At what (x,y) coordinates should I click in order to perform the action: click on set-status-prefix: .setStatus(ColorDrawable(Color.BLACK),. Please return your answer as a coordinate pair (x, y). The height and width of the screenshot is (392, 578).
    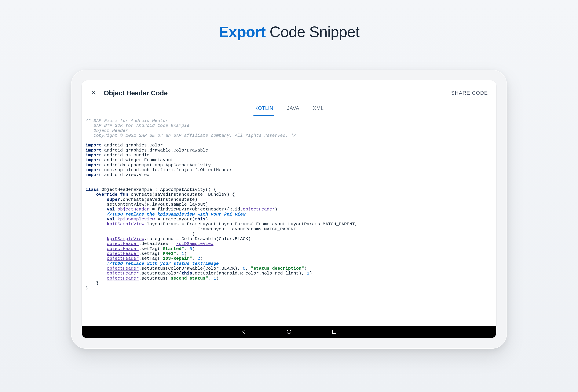
    Looking at the image, I should click on (191, 269).